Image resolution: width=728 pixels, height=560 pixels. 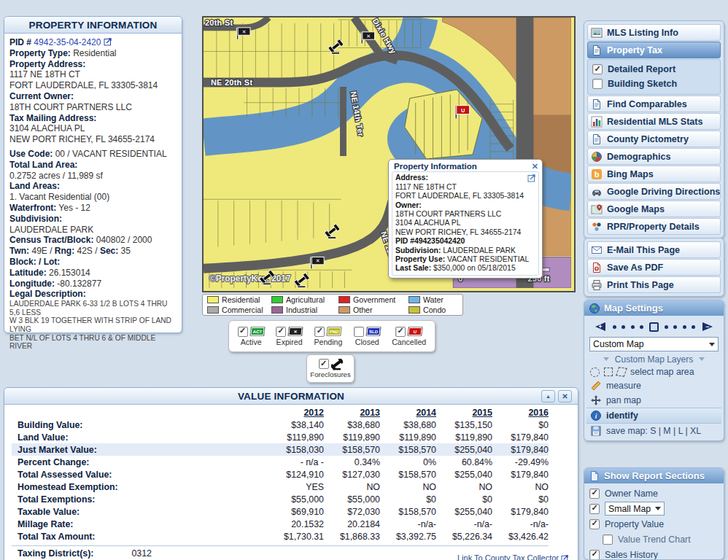 What do you see at coordinates (621, 372) in the screenshot?
I see `select-polygon-icon` at bounding box center [621, 372].